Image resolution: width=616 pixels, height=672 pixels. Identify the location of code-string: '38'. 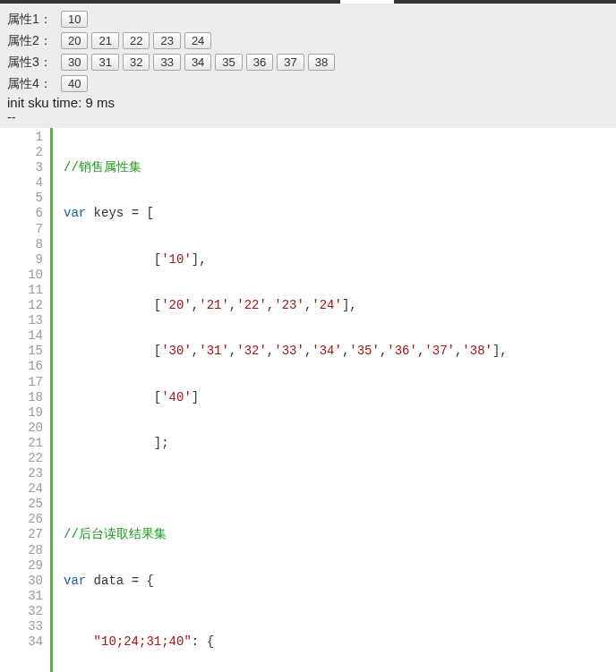
(477, 351).